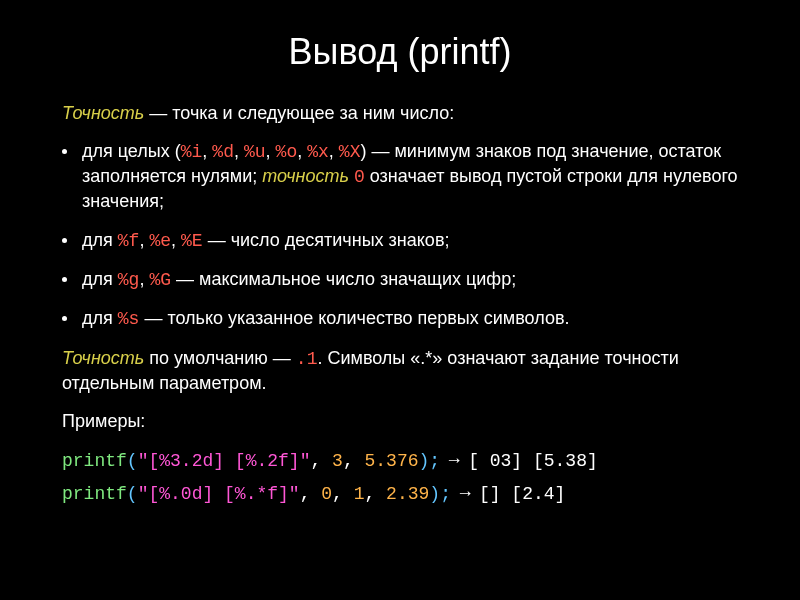 This screenshot has width=800, height=600. I want to click on ex2-str: "[%.0d] [%.*f]", so click(219, 494).